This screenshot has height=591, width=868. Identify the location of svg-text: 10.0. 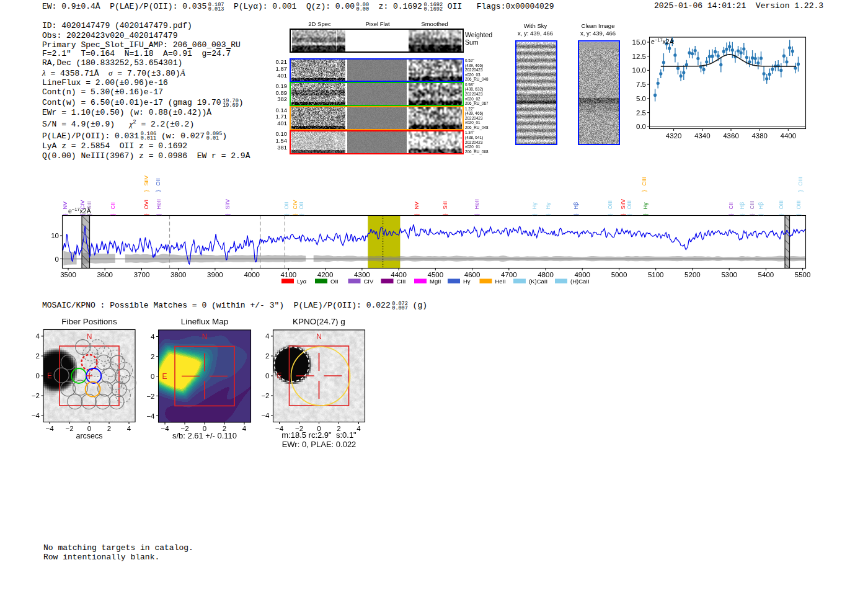
(639, 70).